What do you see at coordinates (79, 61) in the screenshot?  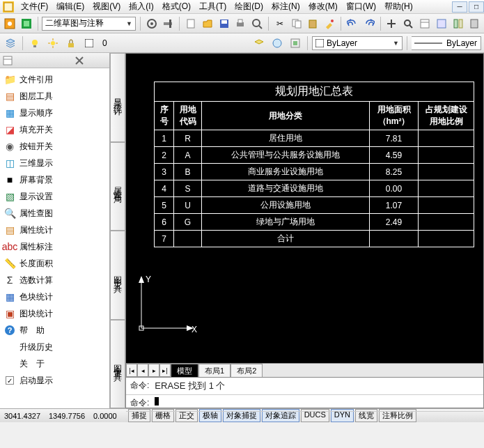 I see `sidebar-close-icon` at bounding box center [79, 61].